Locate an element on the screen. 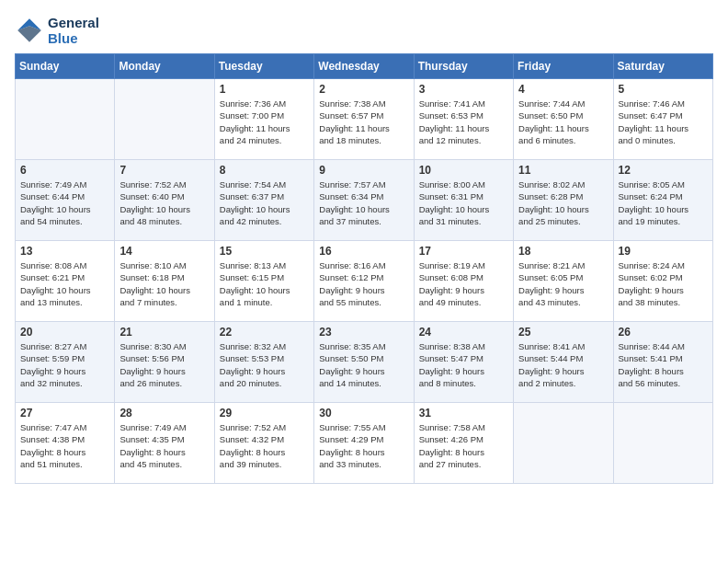 This screenshot has width=728, height=563. calendar-week-row: 1Sunrise: 7:36 AM Sunset: 7:00 PM Daylig… is located at coordinates (364, 120).